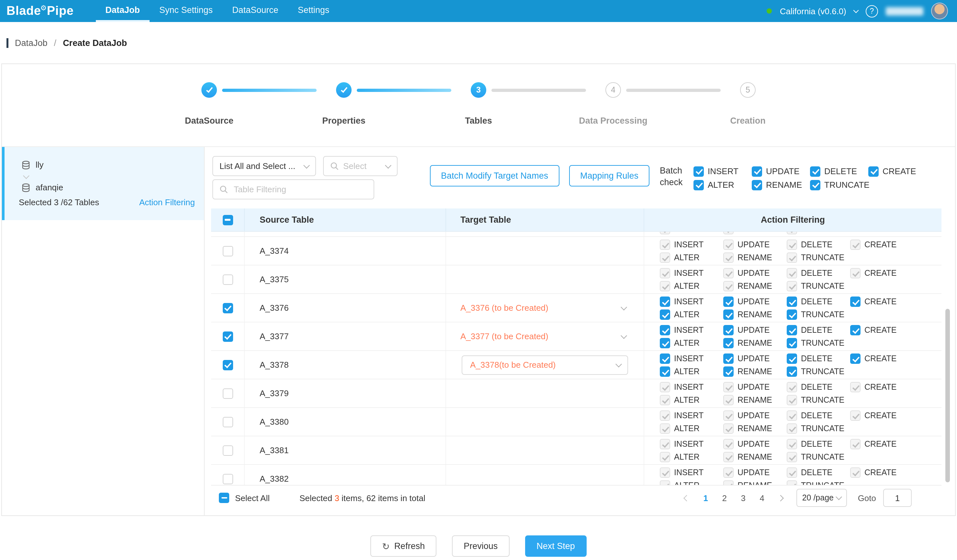 The width and height of the screenshot is (957, 560). What do you see at coordinates (948, 396) in the screenshot?
I see `vertical-scrollbar` at bounding box center [948, 396].